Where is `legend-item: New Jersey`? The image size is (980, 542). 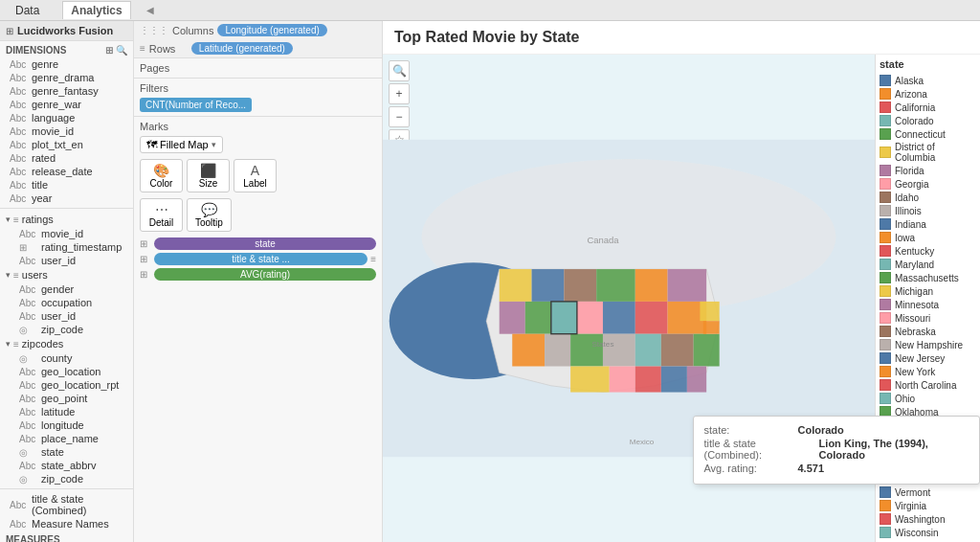 legend-item: New Jersey is located at coordinates (928, 358).